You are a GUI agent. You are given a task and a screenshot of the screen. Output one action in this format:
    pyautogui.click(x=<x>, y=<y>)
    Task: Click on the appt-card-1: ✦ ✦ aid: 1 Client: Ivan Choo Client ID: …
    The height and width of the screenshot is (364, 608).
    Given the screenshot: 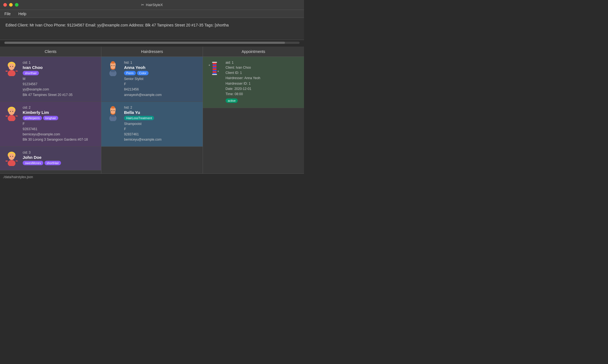 What is the action you would take?
    pyautogui.click(x=253, y=82)
    